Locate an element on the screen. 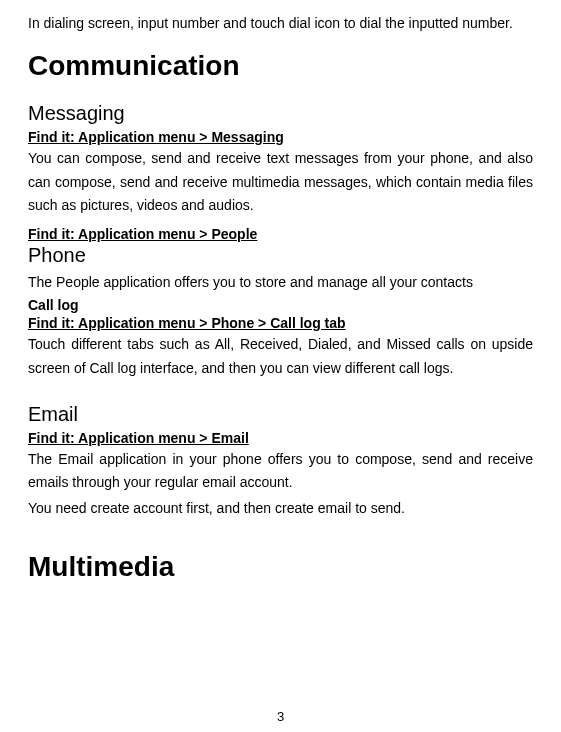 The height and width of the screenshot is (732, 561). findit-email: Find it: Application menu > Email is located at coordinates (280, 438).